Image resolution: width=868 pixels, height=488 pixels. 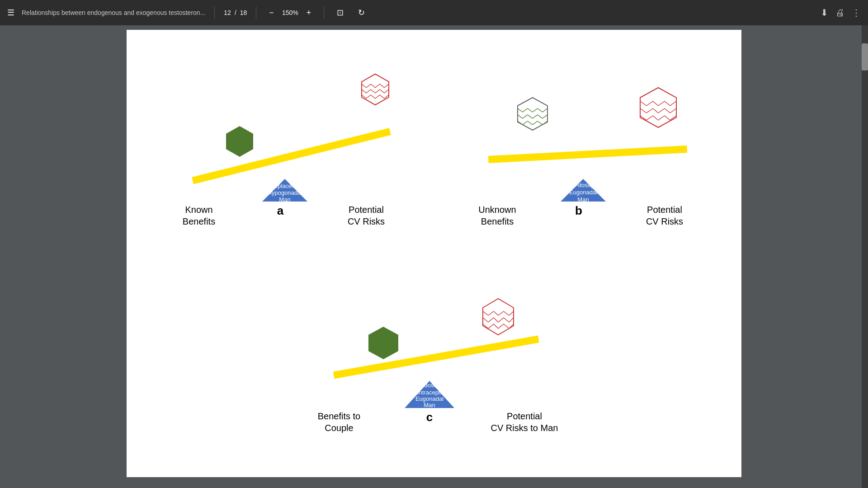 What do you see at coordinates (291, 156) in the screenshot?
I see `beam-a` at bounding box center [291, 156].